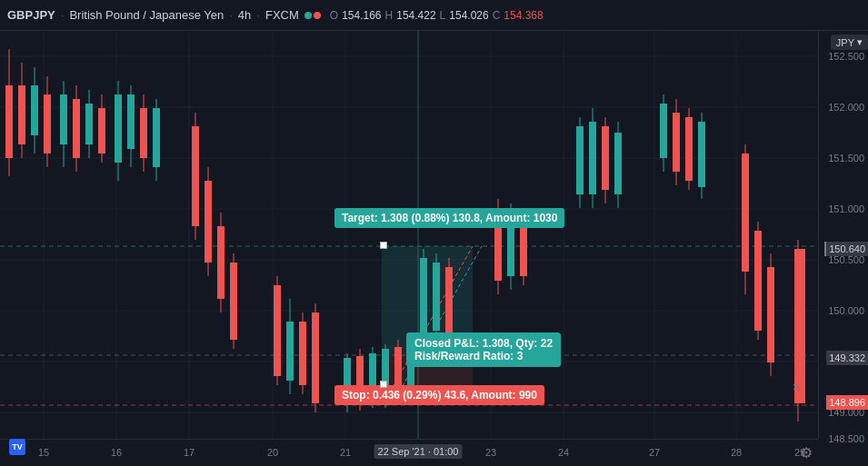  What do you see at coordinates (434, 15) in the screenshot?
I see `chart-header: GBPJPY · British Pound / Japanese Yen · …` at bounding box center [434, 15].